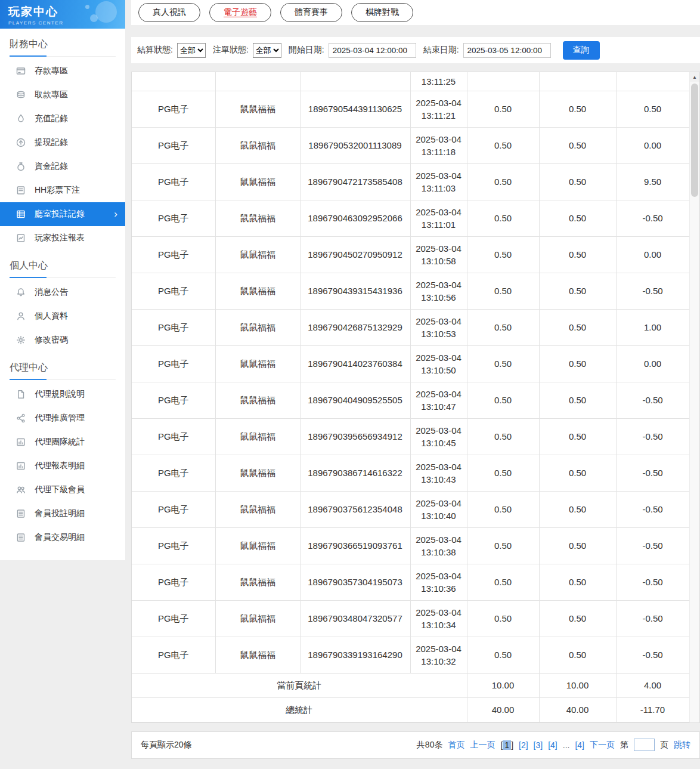 Image resolution: width=700 pixels, height=769 pixels. I want to click on cell-empty, so click(258, 81).